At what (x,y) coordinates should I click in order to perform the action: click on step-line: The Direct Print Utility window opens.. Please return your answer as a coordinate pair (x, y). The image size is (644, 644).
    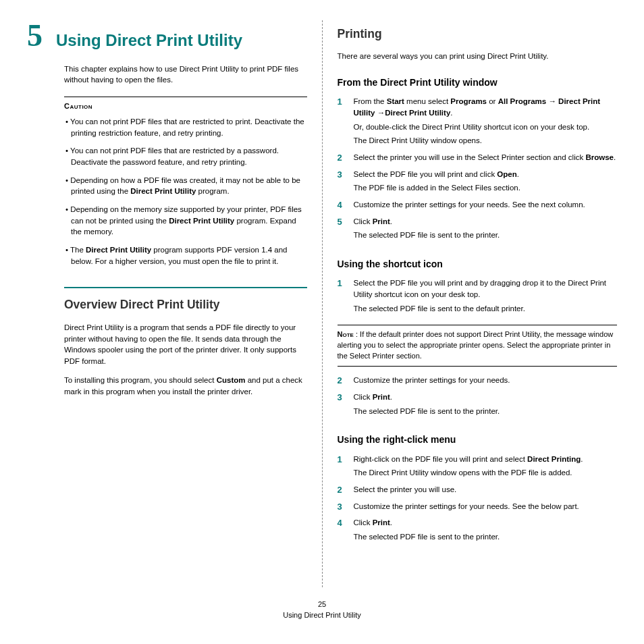
    Looking at the image, I should click on (486, 140).